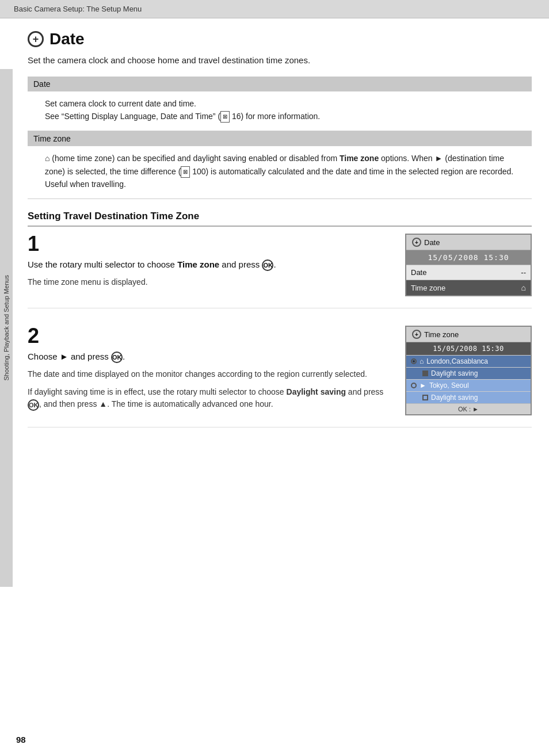 This screenshot has height=756, width=549. What do you see at coordinates (6, 328) in the screenshot?
I see `sidebar: Shooting, Playback and Setup Menus` at bounding box center [6, 328].